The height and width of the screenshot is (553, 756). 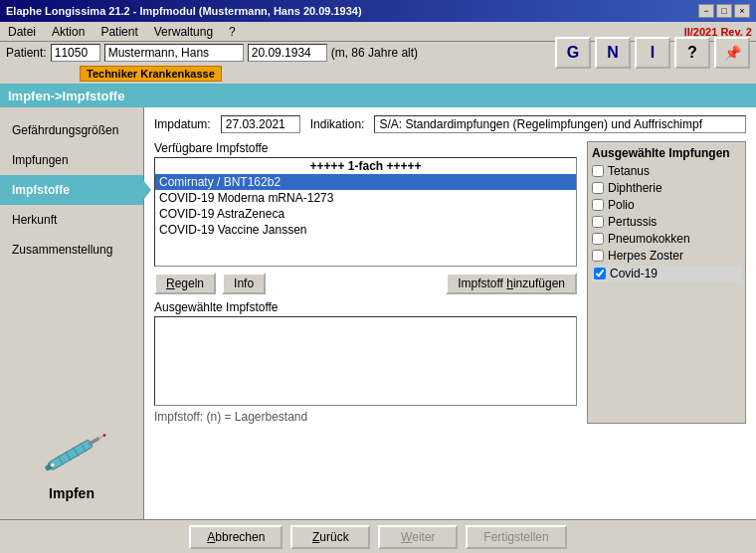 What do you see at coordinates (598, 222) in the screenshot?
I see `pertussis-checkbox` at bounding box center [598, 222].